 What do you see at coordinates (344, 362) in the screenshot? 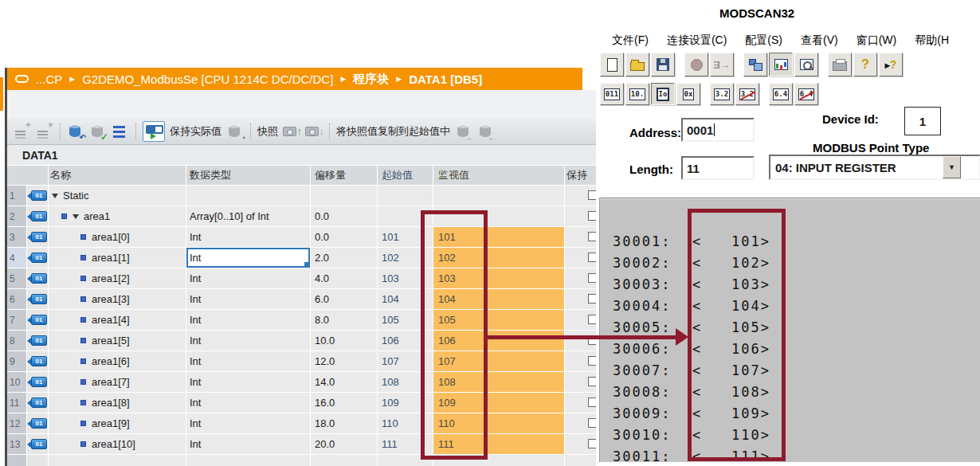
I see `offset-cell: 12.0` at bounding box center [344, 362].